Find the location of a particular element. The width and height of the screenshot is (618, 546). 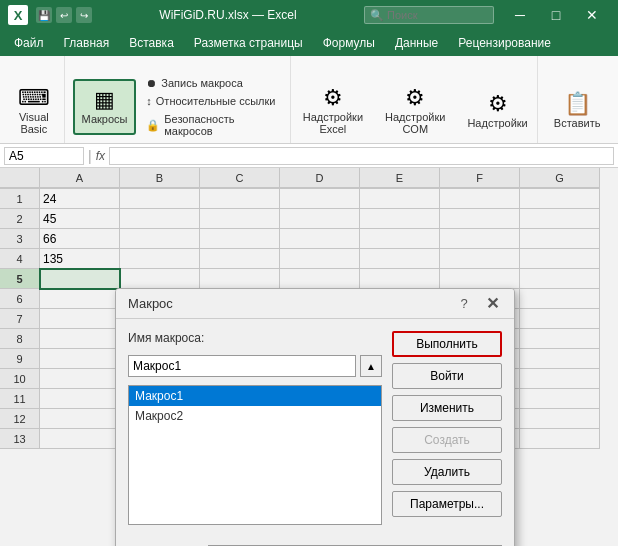

window-controls: ─ □ ✕ is located at coordinates (556, 15).